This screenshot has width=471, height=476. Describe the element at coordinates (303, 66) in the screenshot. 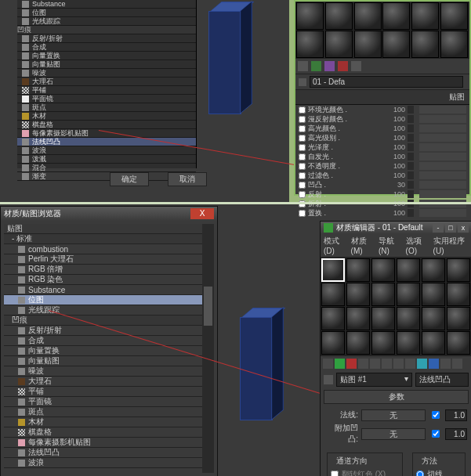

I see `pick-icon` at that location.